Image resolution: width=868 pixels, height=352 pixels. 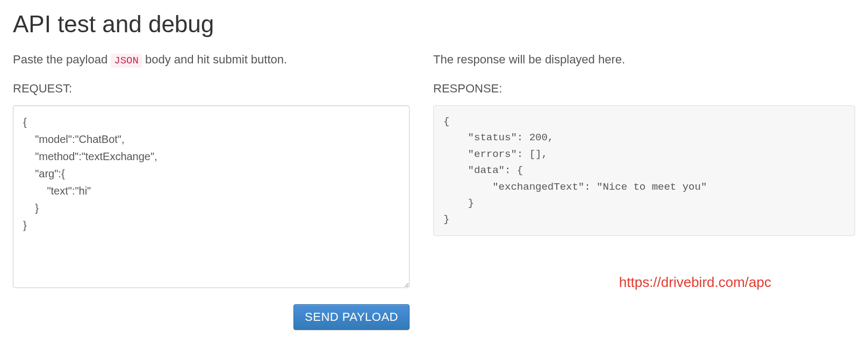 I want to click on overlay-link: https://drivebird.com/apc, so click(x=695, y=283).